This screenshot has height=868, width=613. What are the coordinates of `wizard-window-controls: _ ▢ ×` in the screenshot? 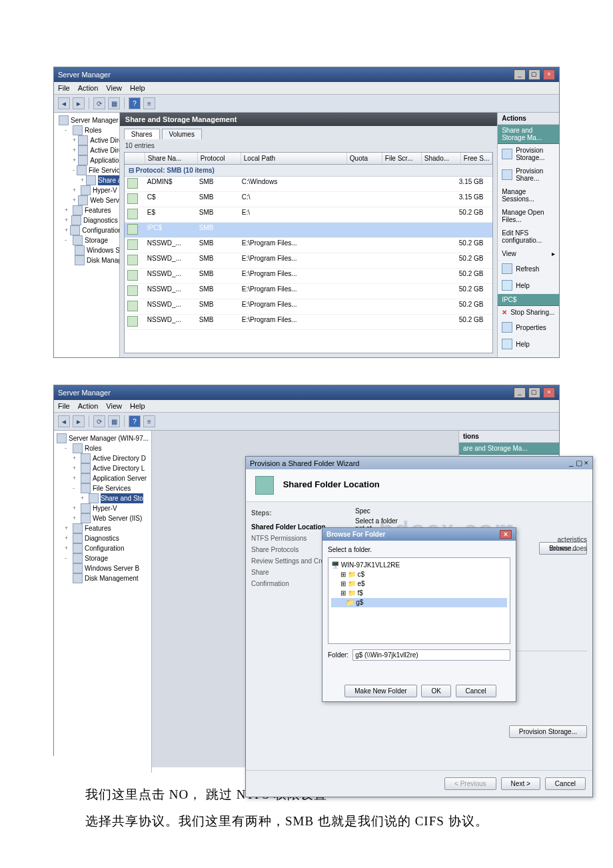 It's located at (578, 463).